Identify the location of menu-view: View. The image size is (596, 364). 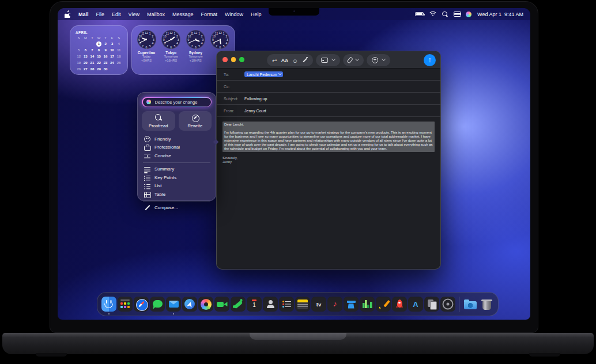
(134, 14).